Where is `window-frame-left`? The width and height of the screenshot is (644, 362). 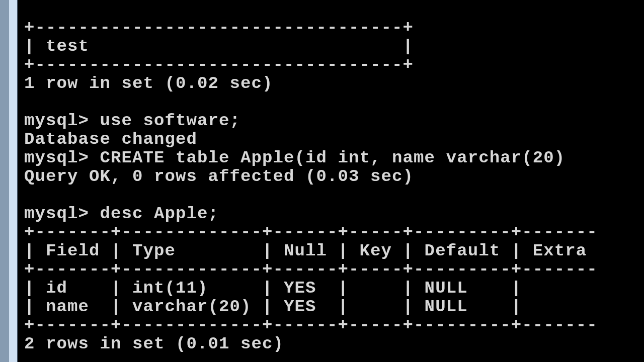 window-frame-left is located at coordinates (5, 181).